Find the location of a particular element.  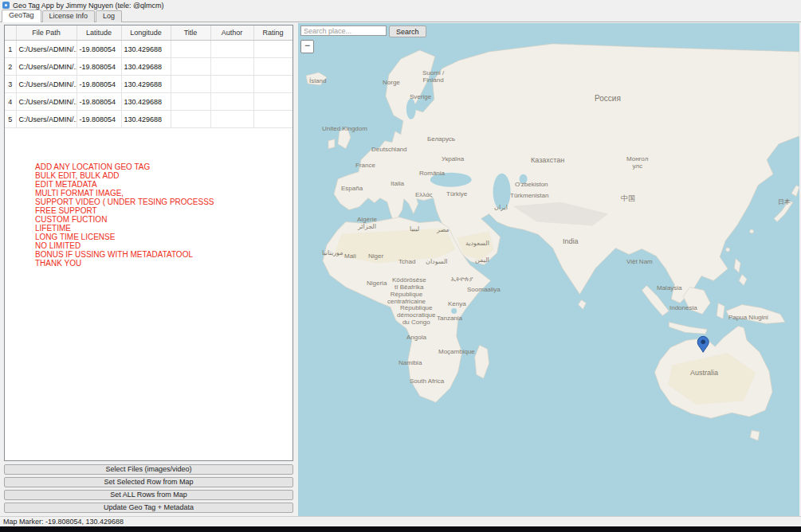

table-body: 1C:/Users/ADMIN/...-19.808054130.4296882… is located at coordinates (148, 84).